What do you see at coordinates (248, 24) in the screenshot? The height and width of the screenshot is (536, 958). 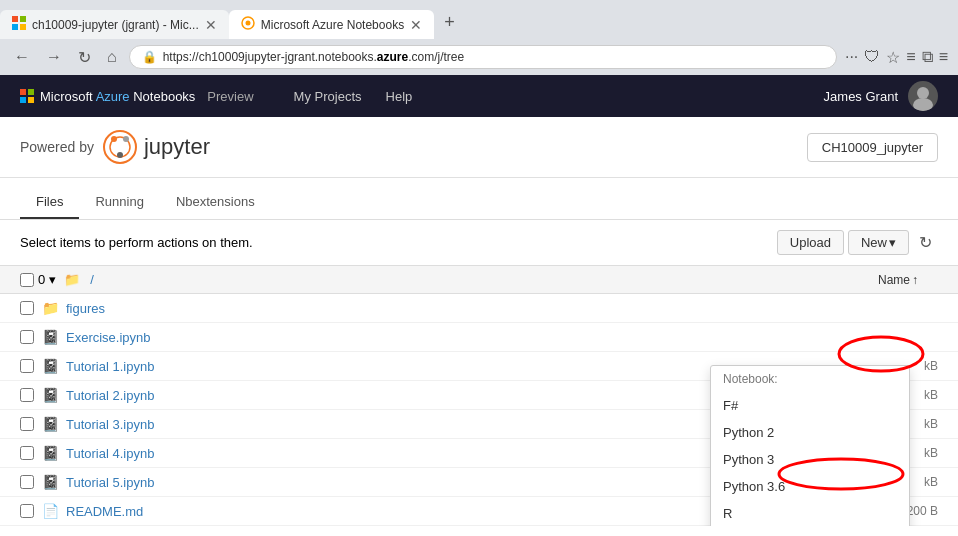 I see `tab-favicon-active` at bounding box center [248, 24].